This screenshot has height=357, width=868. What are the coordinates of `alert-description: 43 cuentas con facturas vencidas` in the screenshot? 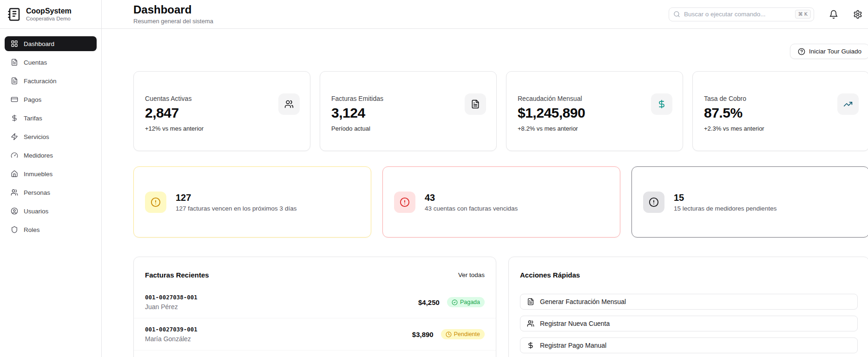 It's located at (471, 208).